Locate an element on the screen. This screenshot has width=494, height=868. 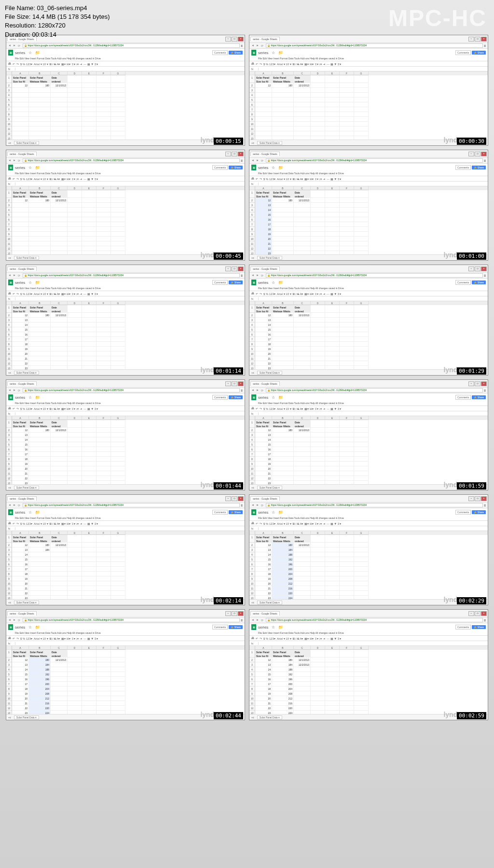
menu-bar: File Edit View Insert Format Data Tools … is located at coordinates (125, 174).